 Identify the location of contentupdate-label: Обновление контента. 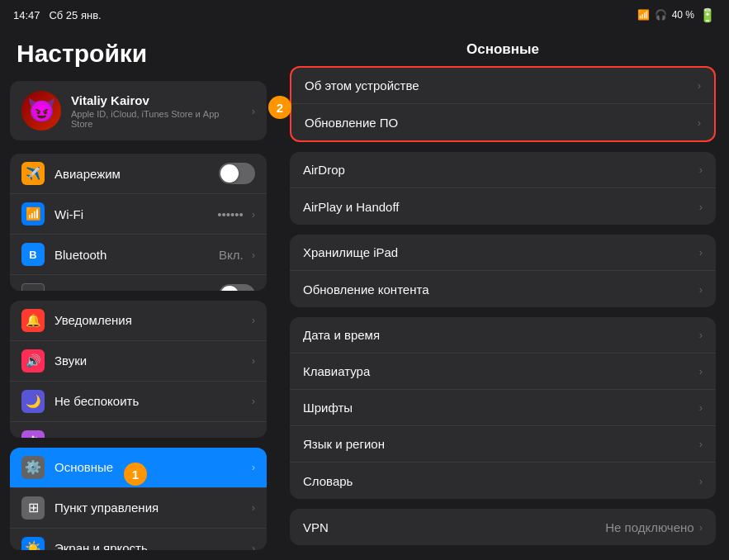
(501, 289).